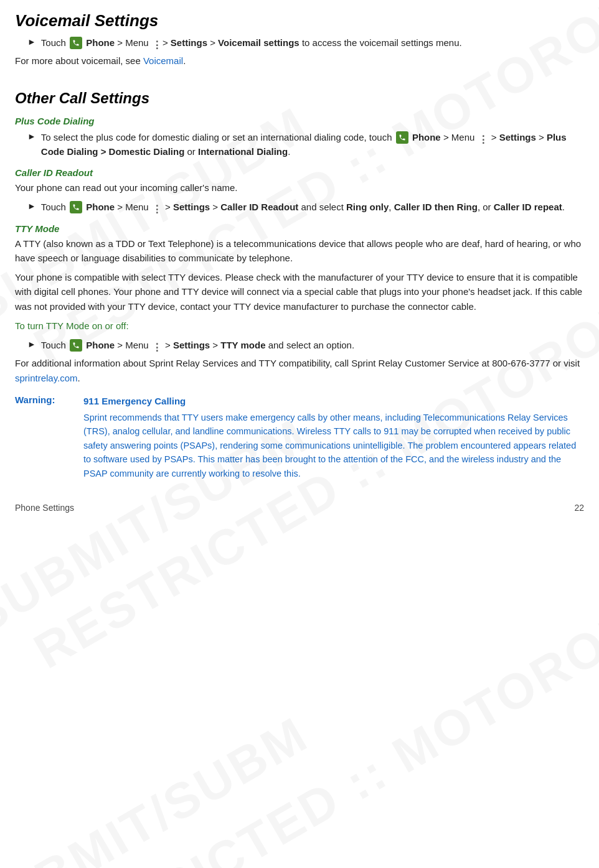 This screenshot has height=868, width=599. What do you see at coordinates (300, 61) in the screenshot?
I see `voicemail-more-info: For more about voicemail, see Voicemail.` at bounding box center [300, 61].